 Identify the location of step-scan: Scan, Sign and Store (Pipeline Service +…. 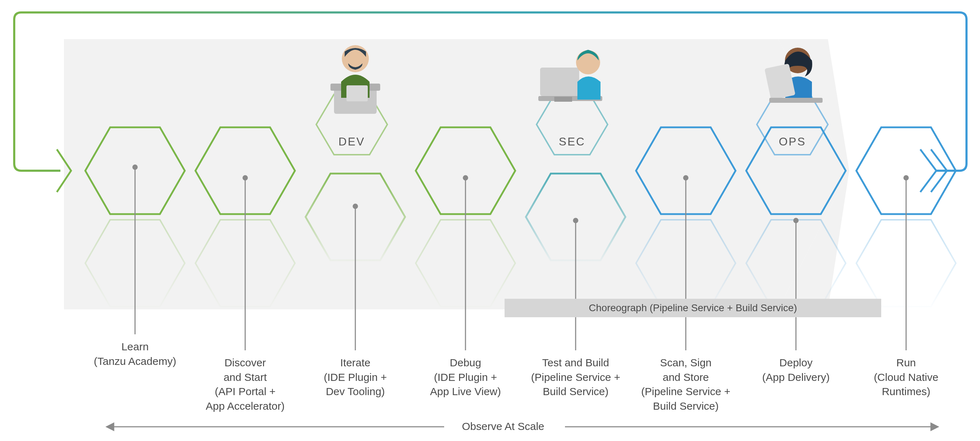
(686, 385).